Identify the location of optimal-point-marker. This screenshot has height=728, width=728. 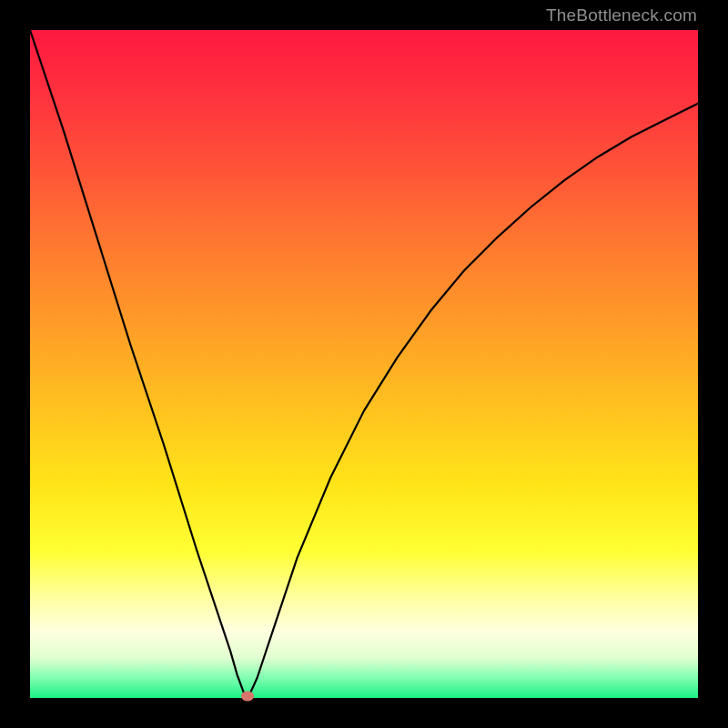
(248, 695).